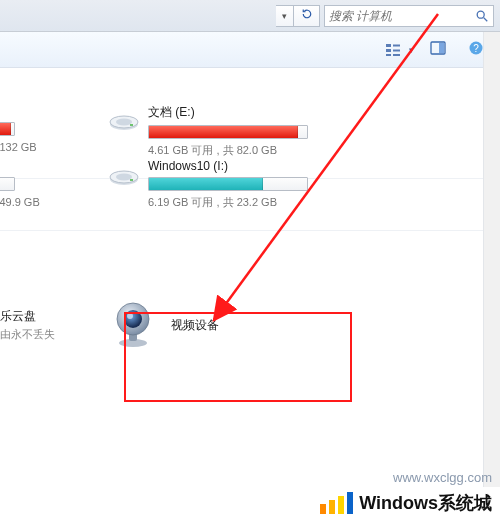 Image resolution: width=500 pixels, height=519 pixels. What do you see at coordinates (307, 16) in the screenshot?
I see `refresh-button` at bounding box center [307, 16].